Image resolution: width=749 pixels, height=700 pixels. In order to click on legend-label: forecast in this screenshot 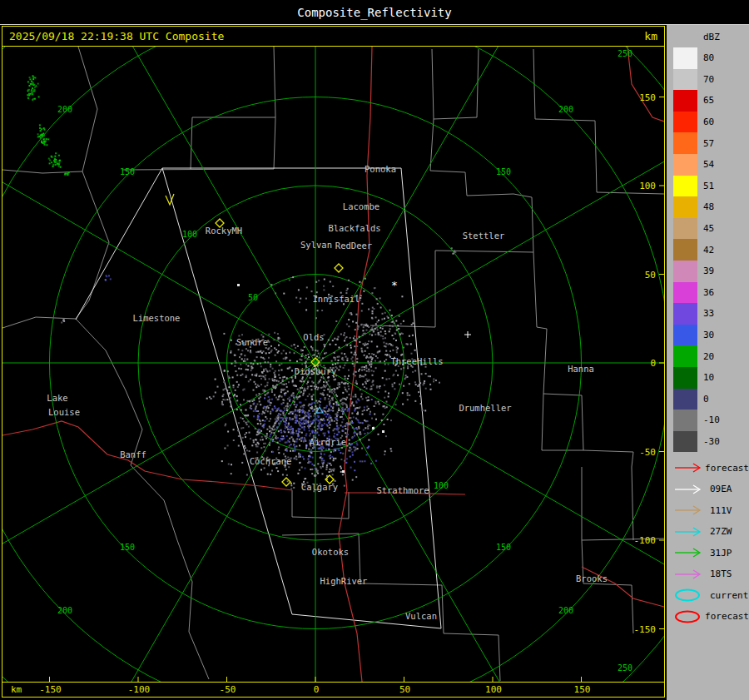, I will do `click(727, 616)`.